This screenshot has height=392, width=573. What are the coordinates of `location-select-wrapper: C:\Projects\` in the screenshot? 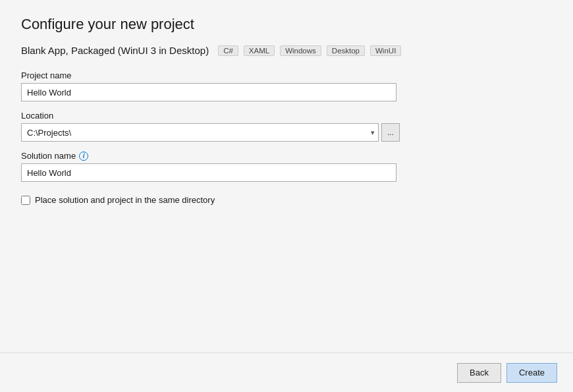 It's located at (200, 132).